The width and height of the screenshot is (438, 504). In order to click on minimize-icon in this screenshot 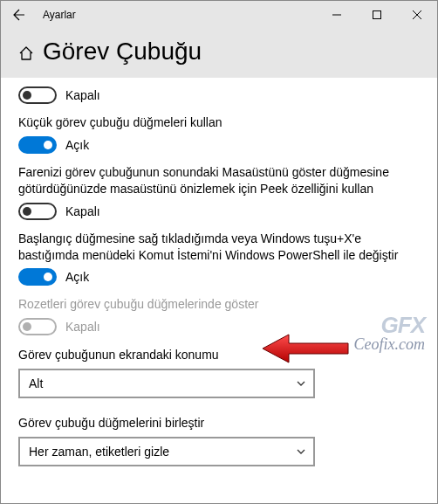, I will do `click(337, 15)`.